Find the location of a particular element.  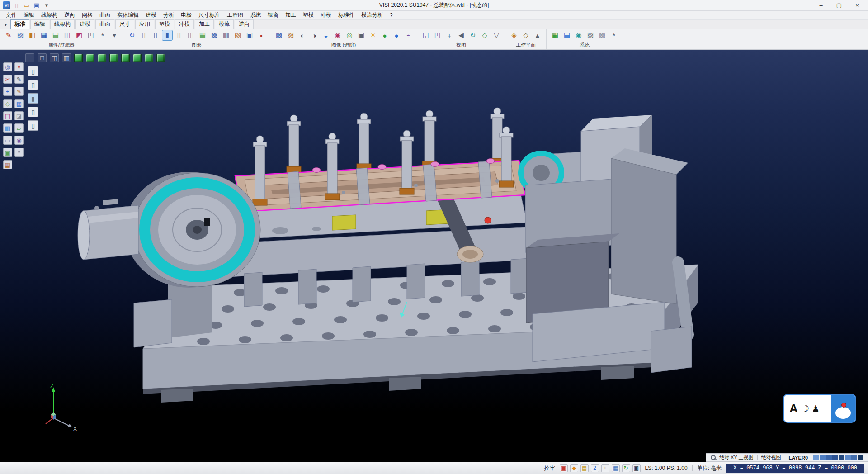

ruler-icon: ▱ is located at coordinates (19, 128).